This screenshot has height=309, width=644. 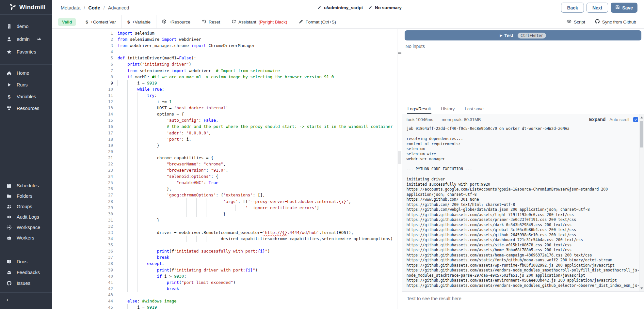 What do you see at coordinates (176, 22) in the screenshot?
I see `resource-button: +Resource` at bounding box center [176, 22].